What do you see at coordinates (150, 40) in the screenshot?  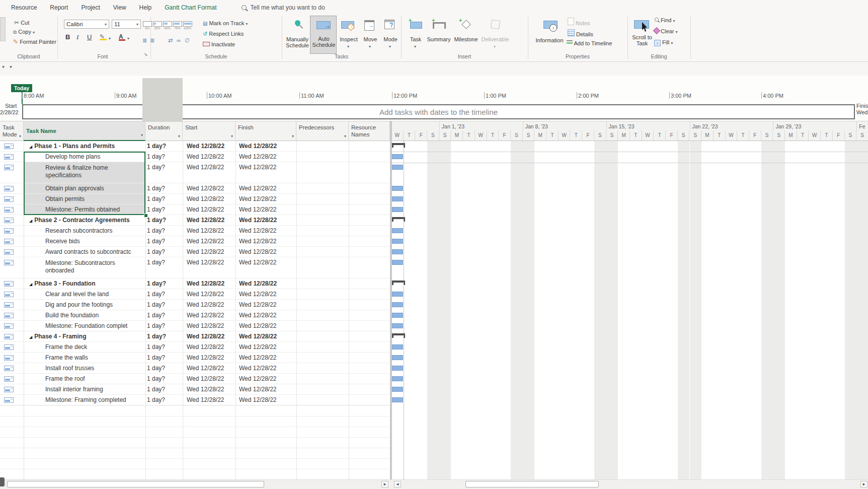 I see `indent-outdent-icons: ≣≣` at bounding box center [150, 40].